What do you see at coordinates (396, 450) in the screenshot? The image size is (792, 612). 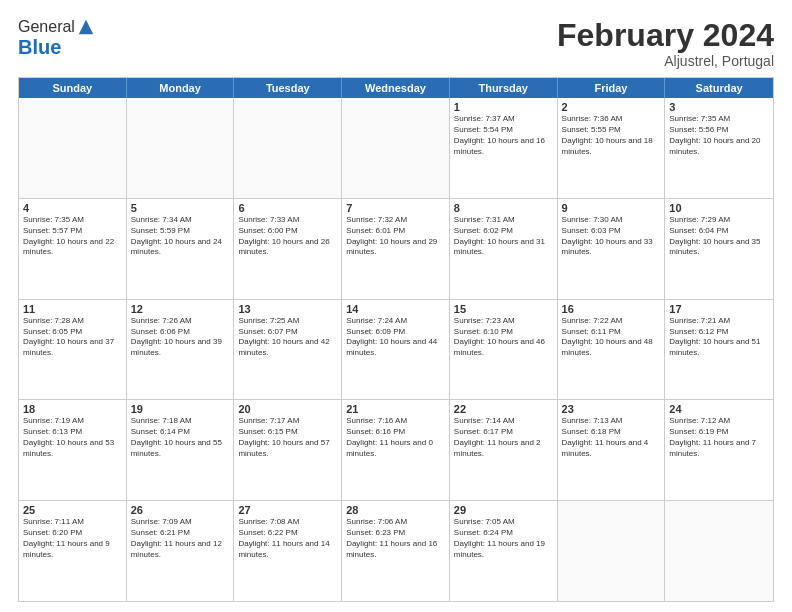 I see `calendar-cell: 21Sunrise: 7:16 AMSunset: 6:16 PMDayligh…` at bounding box center [396, 450].